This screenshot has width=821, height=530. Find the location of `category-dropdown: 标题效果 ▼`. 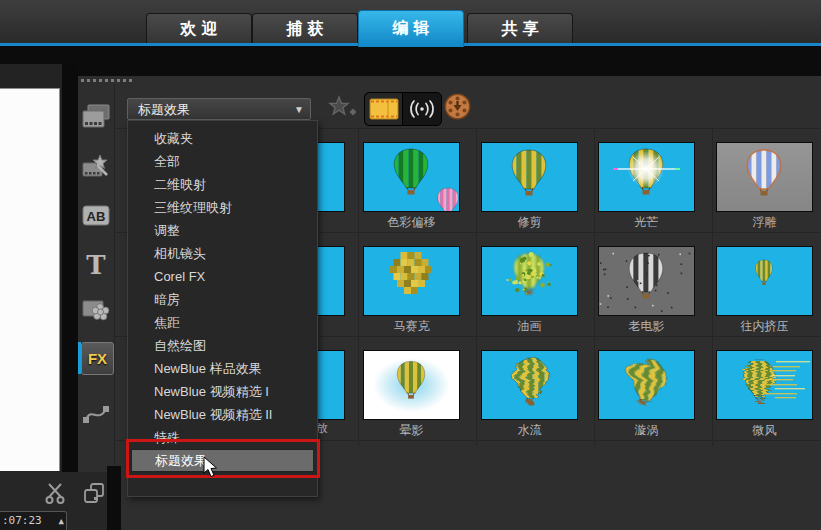

category-dropdown: 标题效果 ▼ is located at coordinates (219, 109).